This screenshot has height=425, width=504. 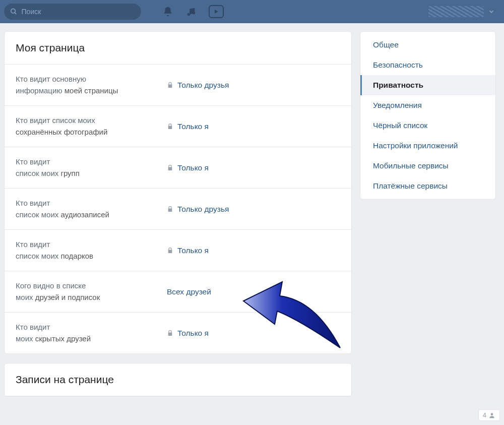 I want to click on play-icon, so click(x=216, y=12).